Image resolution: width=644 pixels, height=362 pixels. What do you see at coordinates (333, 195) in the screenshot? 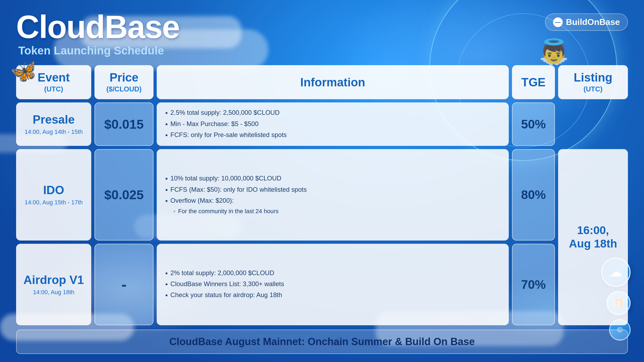
I see `ido-info-list: 10% total supply: 10,000,000 $CLOUD FCFS…` at bounding box center [333, 195].